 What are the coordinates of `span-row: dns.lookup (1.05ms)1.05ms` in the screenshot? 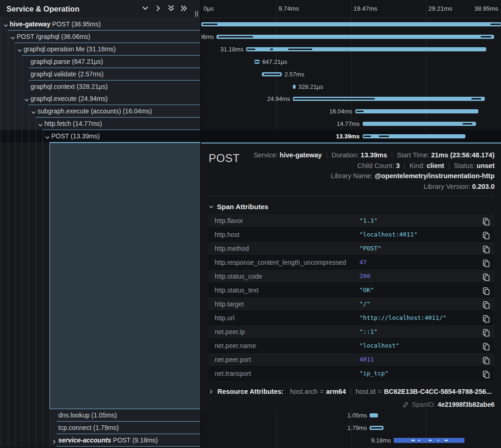 It's located at (251, 416).